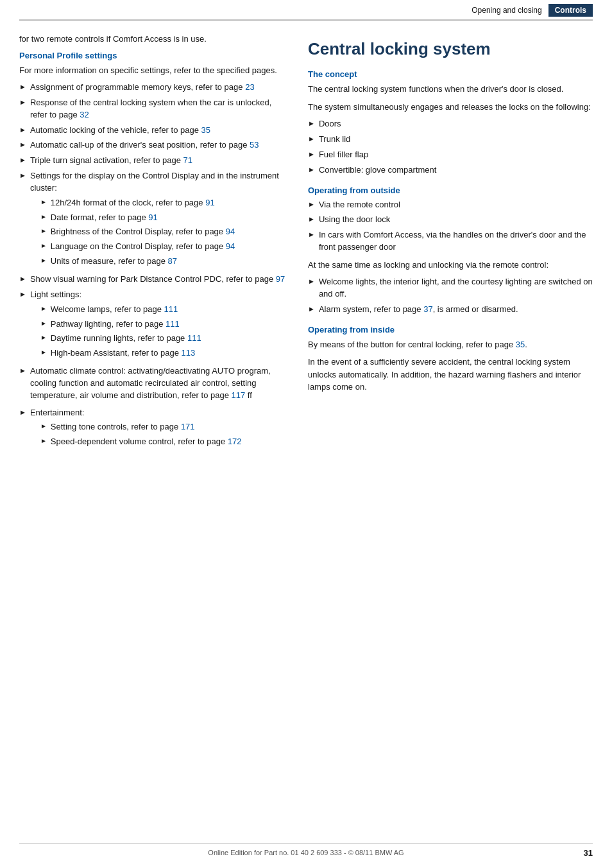 This screenshot has width=612, height=868. I want to click on page-link-71: 71, so click(188, 161).